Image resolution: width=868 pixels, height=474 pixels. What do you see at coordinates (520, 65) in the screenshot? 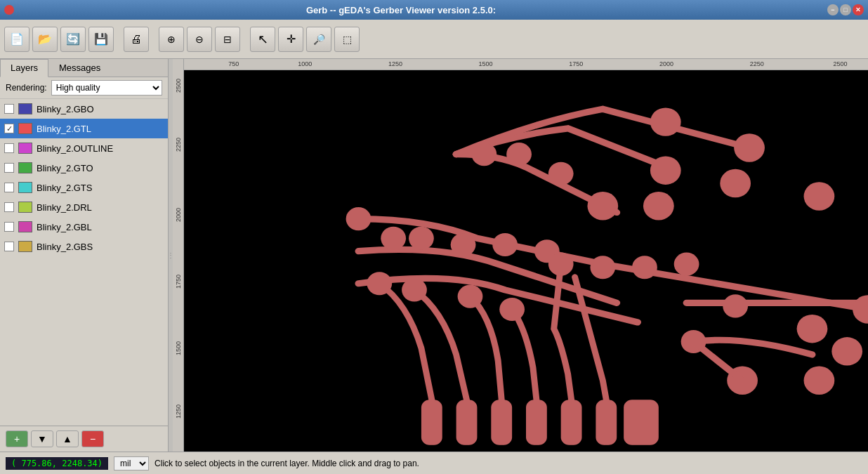
I see `ruler-top: 750 1000 1250 1500 1750 2000 2250 2500` at bounding box center [520, 65].